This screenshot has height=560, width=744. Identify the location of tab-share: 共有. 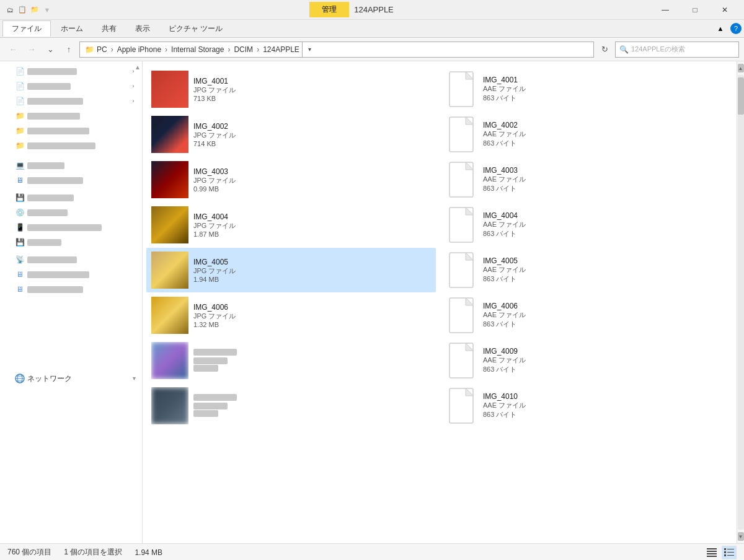
(109, 28).